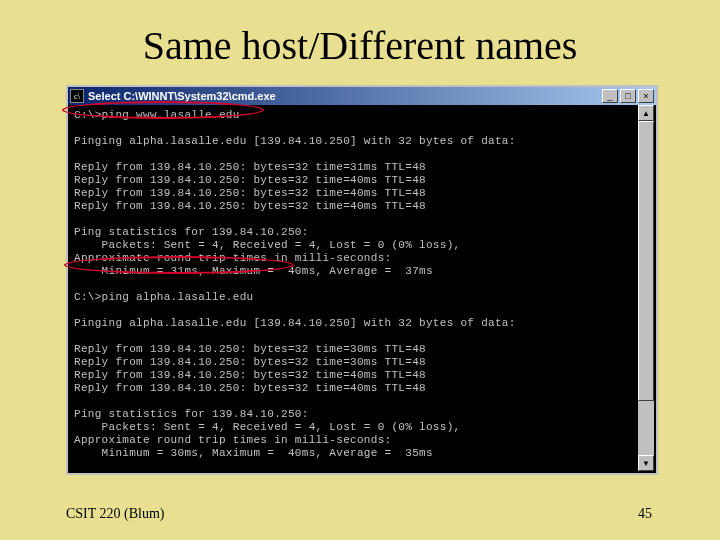  Describe the element at coordinates (646, 261) in the screenshot. I see `scroll-thumb` at that location.